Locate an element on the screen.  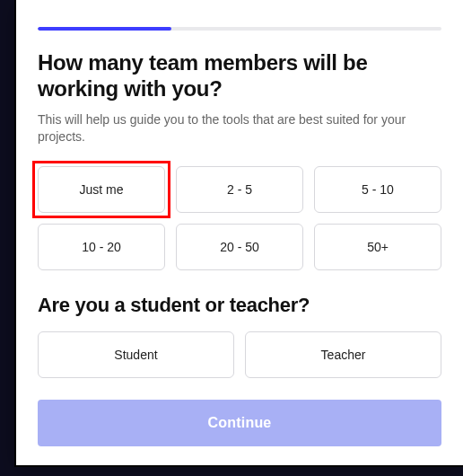
role-options: Student Teacher is located at coordinates (240, 355).